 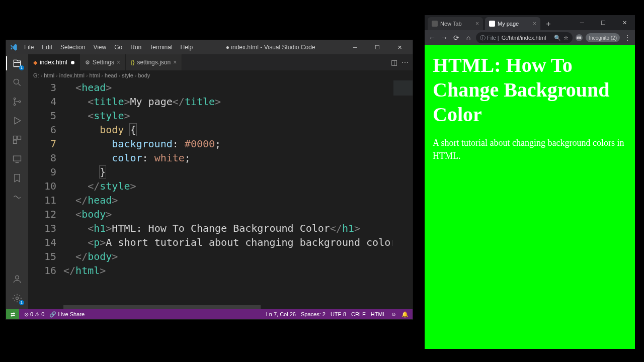 I want to click on feedback-icon: ☺, so click(x=393, y=314).